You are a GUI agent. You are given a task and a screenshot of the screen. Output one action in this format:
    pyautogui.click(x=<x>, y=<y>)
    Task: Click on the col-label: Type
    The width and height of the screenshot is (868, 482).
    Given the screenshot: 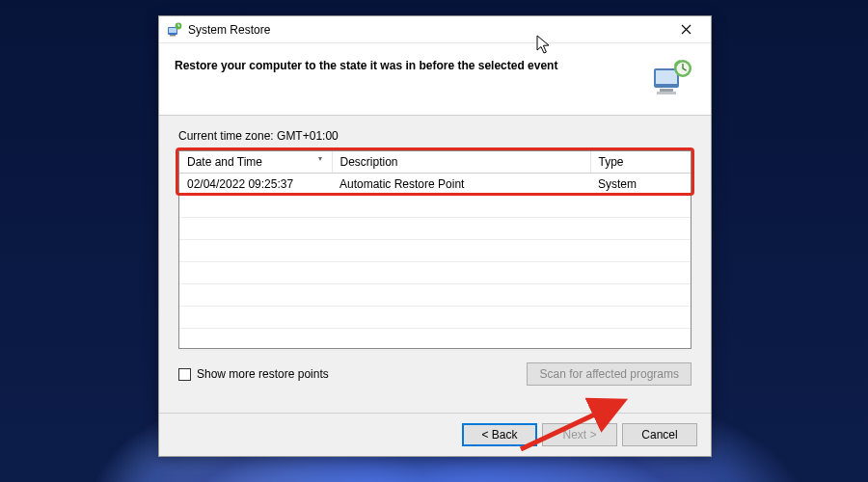 What is the action you would take?
    pyautogui.click(x=611, y=162)
    